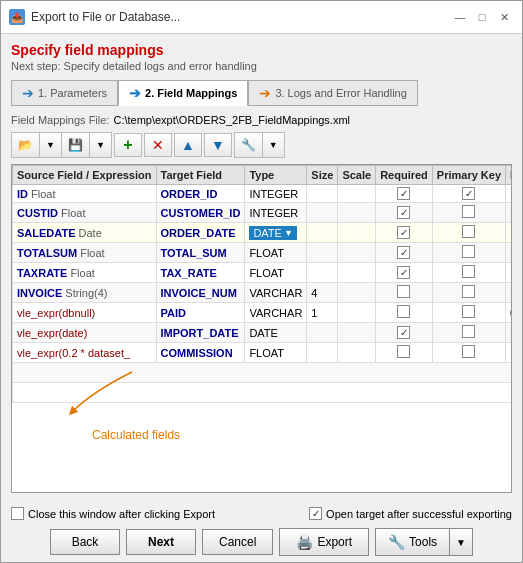 This screenshot has height=563, width=523. I want to click on table-row: SALEDATE Date ORDER_DATE DATE ▼, so click(263, 233).